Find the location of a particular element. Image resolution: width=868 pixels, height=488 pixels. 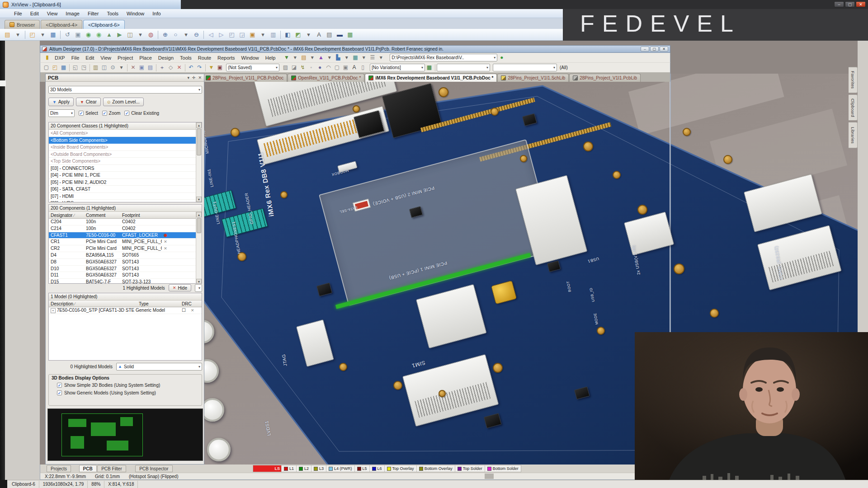

dock-tab-pcb-inspector: PCB Inspector is located at coordinates (154, 469).